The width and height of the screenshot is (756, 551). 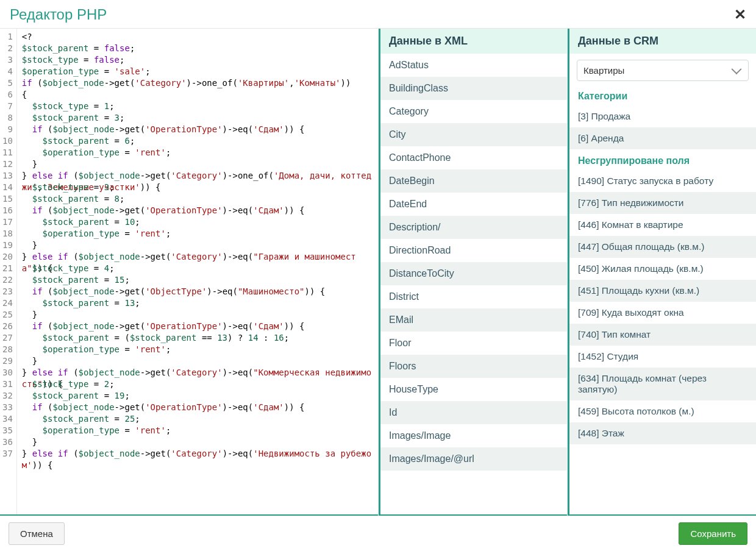 What do you see at coordinates (474, 158) in the screenshot?
I see `xml-item: ContactPhone` at bounding box center [474, 158].